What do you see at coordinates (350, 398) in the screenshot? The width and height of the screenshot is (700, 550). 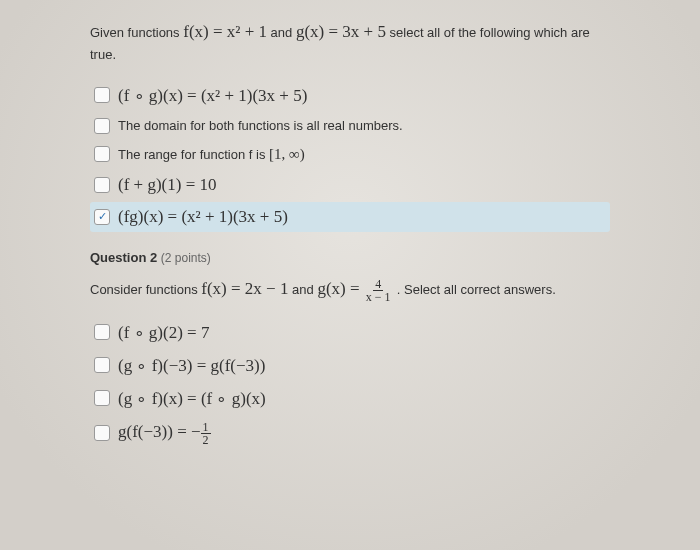 I see `q2-option-3: (g ∘ f)(x) = (f ∘ g)(x)` at bounding box center [350, 398].